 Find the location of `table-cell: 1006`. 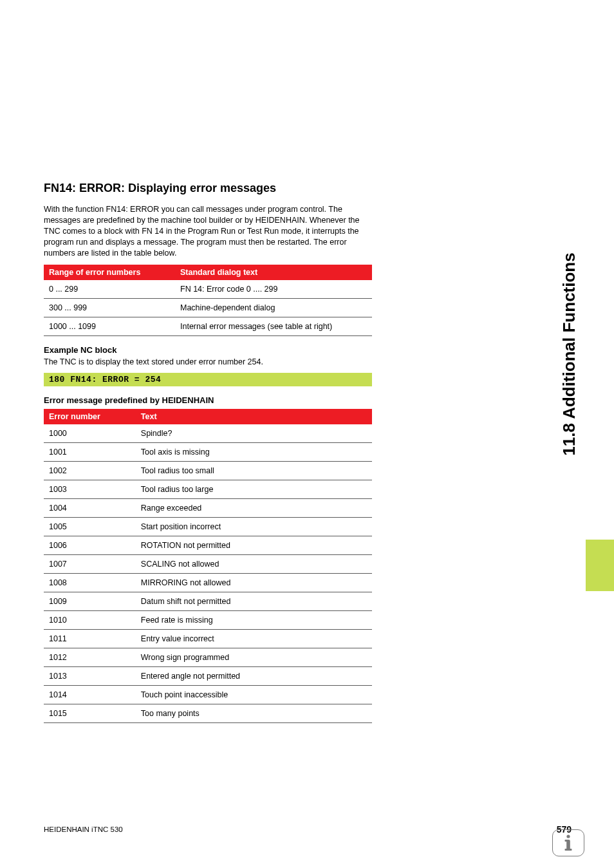

table-cell: 1006 is located at coordinates (90, 546).